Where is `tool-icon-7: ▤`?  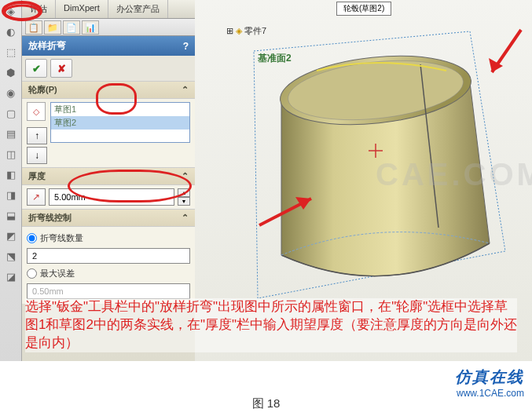 tool-icon-7: ▤ is located at coordinates (11, 133).